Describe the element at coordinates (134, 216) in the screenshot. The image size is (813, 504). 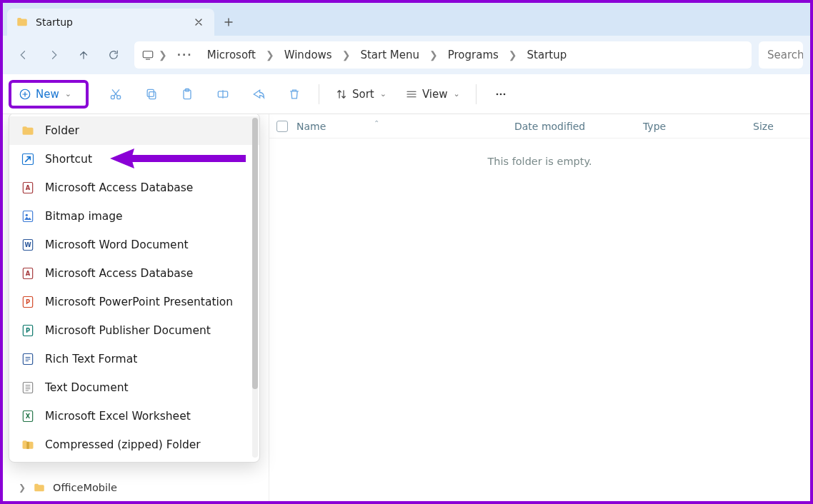
I see `menu-item-bitmap: Bitmap image` at that location.